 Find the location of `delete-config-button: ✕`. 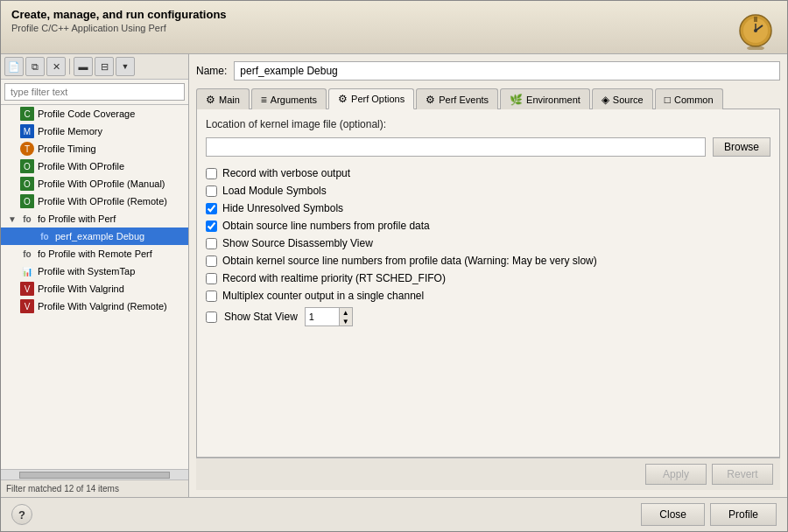

delete-config-button: ✕ is located at coordinates (56, 66).